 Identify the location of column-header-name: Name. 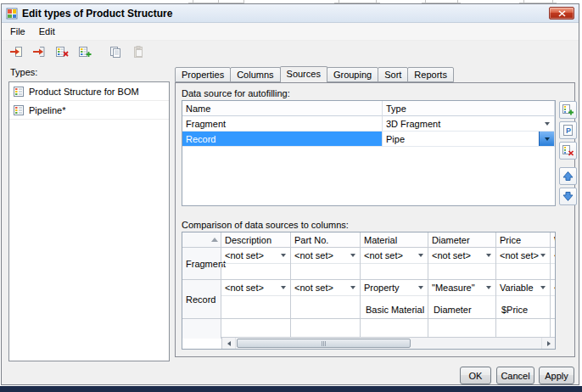
(283, 109).